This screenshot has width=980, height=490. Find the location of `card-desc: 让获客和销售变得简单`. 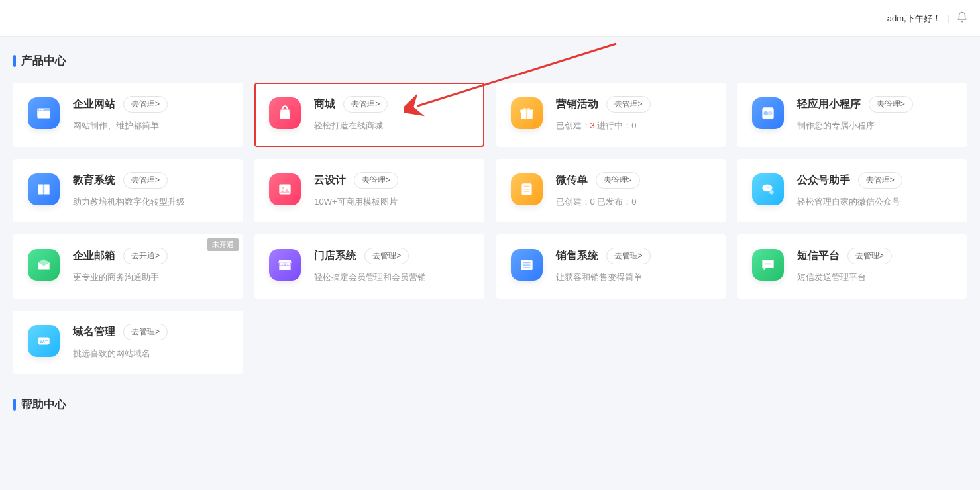

card-desc: 让获客和销售变得简单 is located at coordinates (633, 277).